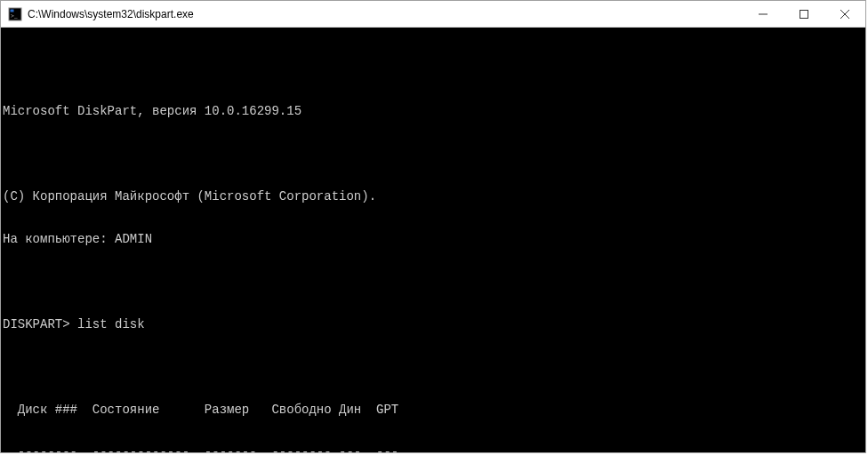 The width and height of the screenshot is (868, 455). I want to click on console-host-icon: >_, so click(15, 14).